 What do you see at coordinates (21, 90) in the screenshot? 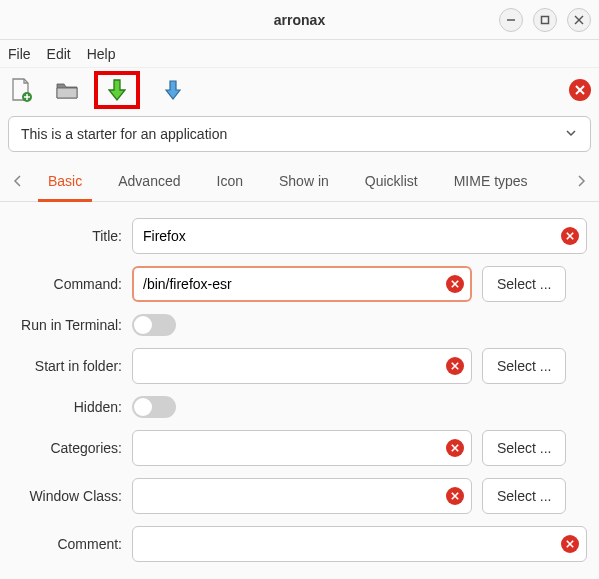
I see `new-file-button` at bounding box center [21, 90].